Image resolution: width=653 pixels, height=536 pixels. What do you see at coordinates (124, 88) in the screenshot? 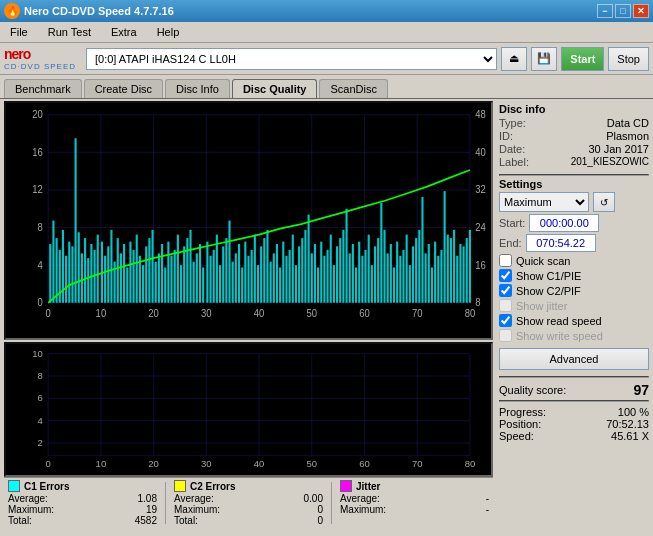
I see `tab-create-disc: Create Disc` at bounding box center [124, 88].